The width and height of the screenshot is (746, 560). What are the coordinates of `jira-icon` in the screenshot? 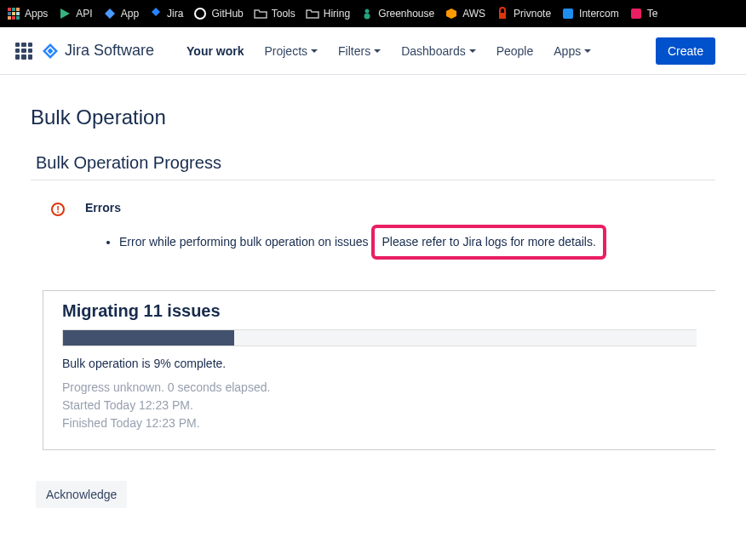 It's located at (156, 14).